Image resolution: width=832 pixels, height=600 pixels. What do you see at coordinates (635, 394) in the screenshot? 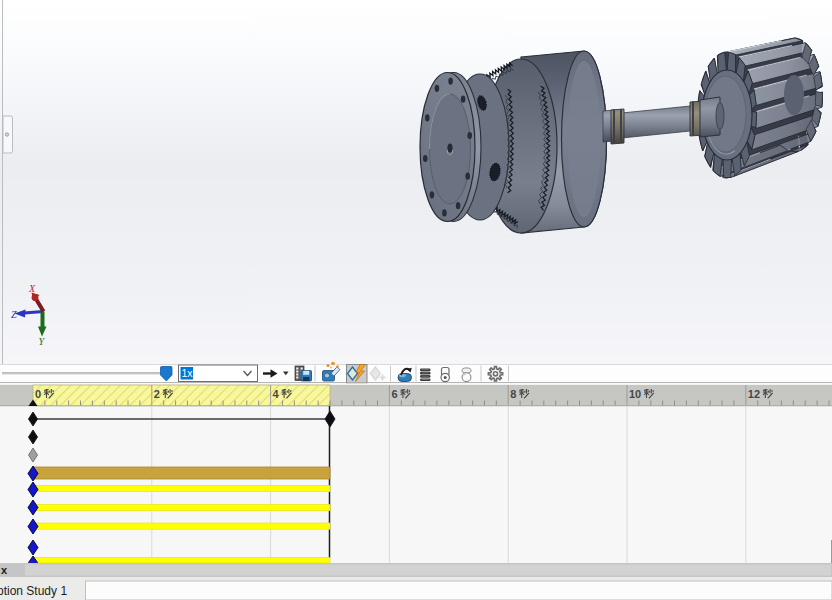
I see `svg-text: 10` at bounding box center [635, 394].